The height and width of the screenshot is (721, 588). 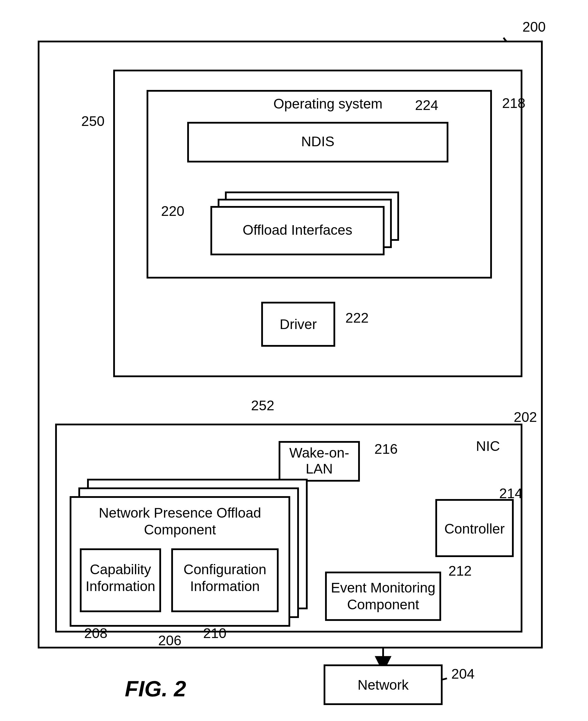 I want to click on nic-label: NIC, so click(x=488, y=446).